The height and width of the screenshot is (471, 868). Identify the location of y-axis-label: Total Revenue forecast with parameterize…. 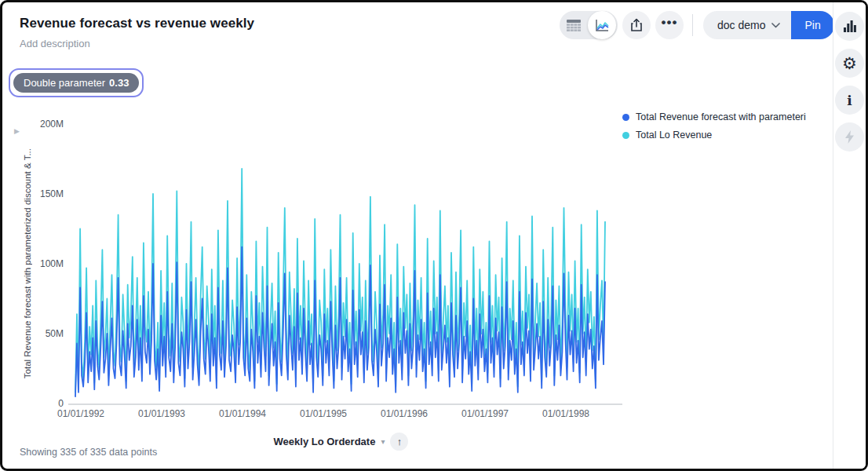
(27, 264).